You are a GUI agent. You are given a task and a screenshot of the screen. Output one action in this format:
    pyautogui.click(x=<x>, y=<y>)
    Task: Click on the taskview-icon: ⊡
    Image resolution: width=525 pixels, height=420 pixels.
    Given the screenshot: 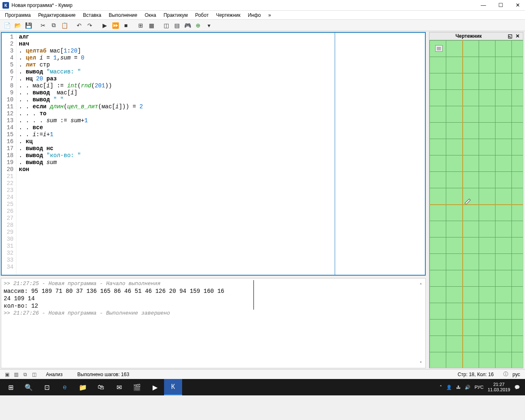 What is the action you would take?
    pyautogui.click(x=47, y=387)
    